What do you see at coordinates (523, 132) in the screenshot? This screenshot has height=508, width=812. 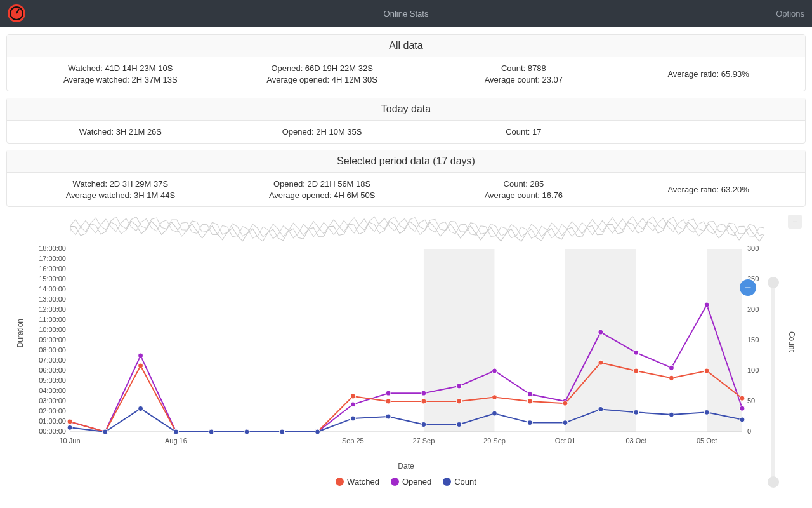 I see `today-col-count: Count: 17` at bounding box center [523, 132].